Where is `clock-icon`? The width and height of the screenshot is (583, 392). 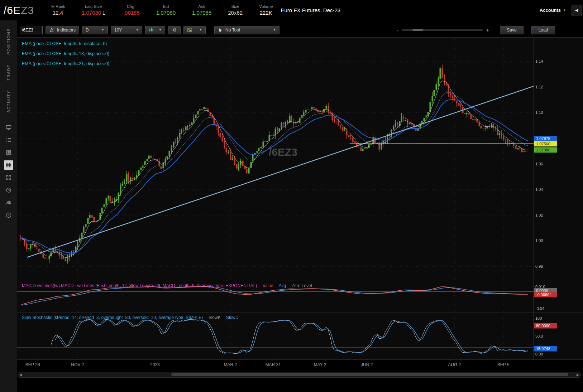
clock-icon is located at coordinates (9, 190).